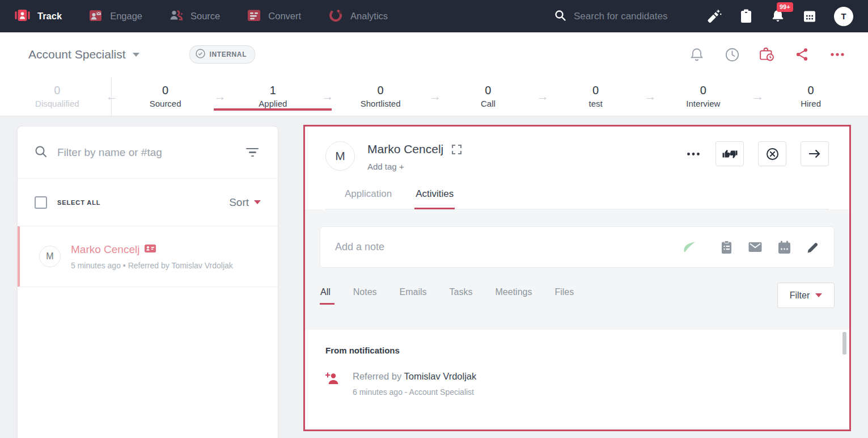 The width and height of the screenshot is (868, 438). What do you see at coordinates (413, 294) in the screenshot?
I see `activity-filter-emails: Emails` at bounding box center [413, 294].